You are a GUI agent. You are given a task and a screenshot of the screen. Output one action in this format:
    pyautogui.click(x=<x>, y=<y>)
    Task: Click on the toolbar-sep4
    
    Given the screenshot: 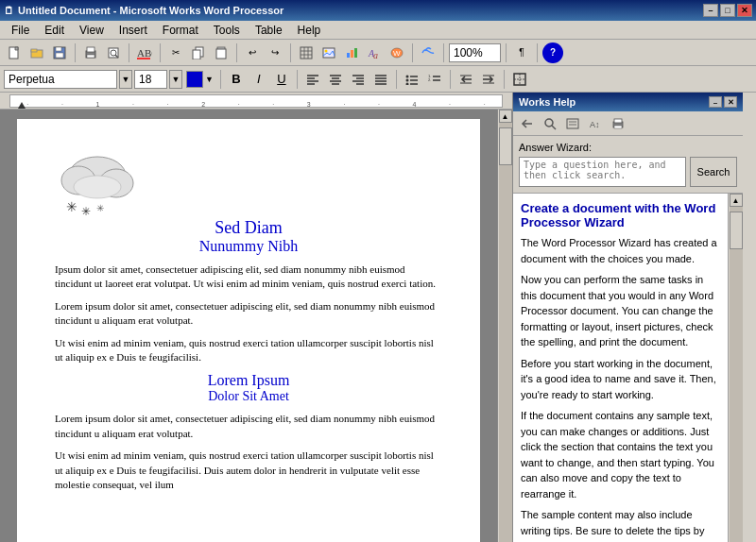 What is the action you would take?
    pyautogui.click(x=236, y=53)
    